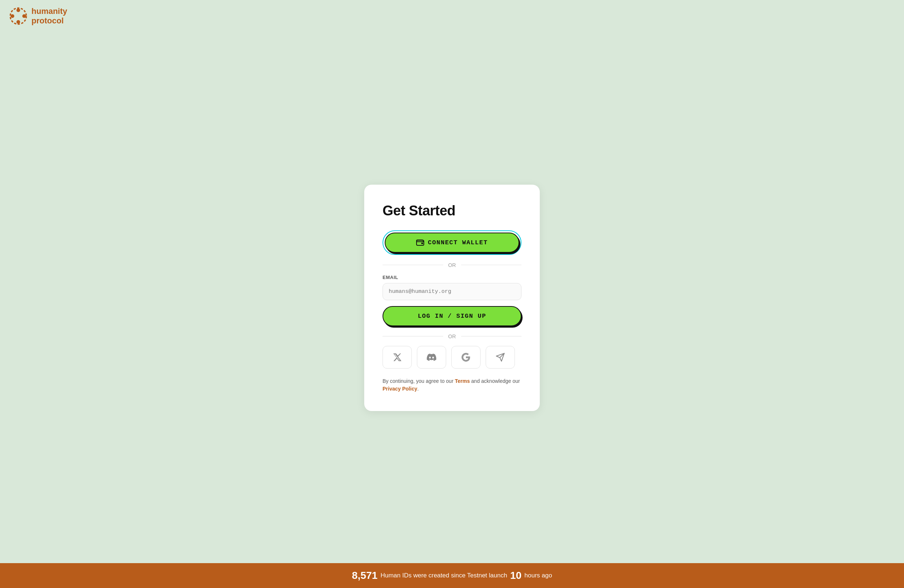  Describe the element at coordinates (397, 357) in the screenshot. I see `twitter-x-button` at that location.